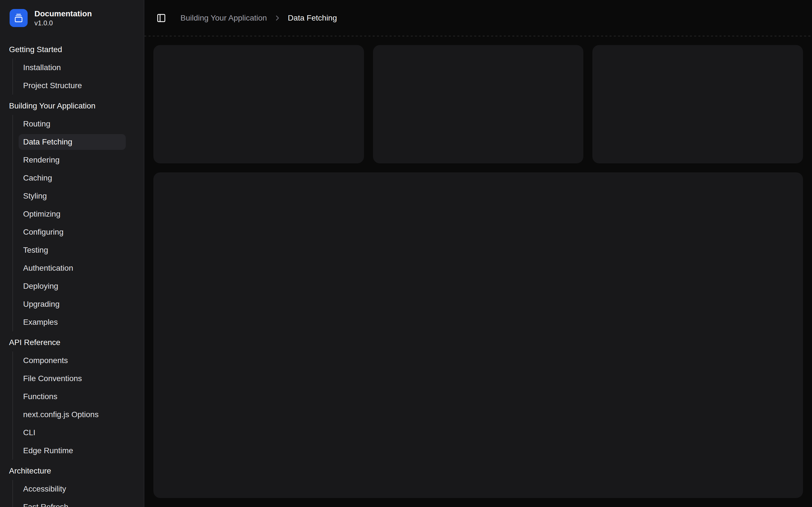  What do you see at coordinates (72, 232) in the screenshot?
I see `sidebar-item-configuring: Configuring` at bounding box center [72, 232].